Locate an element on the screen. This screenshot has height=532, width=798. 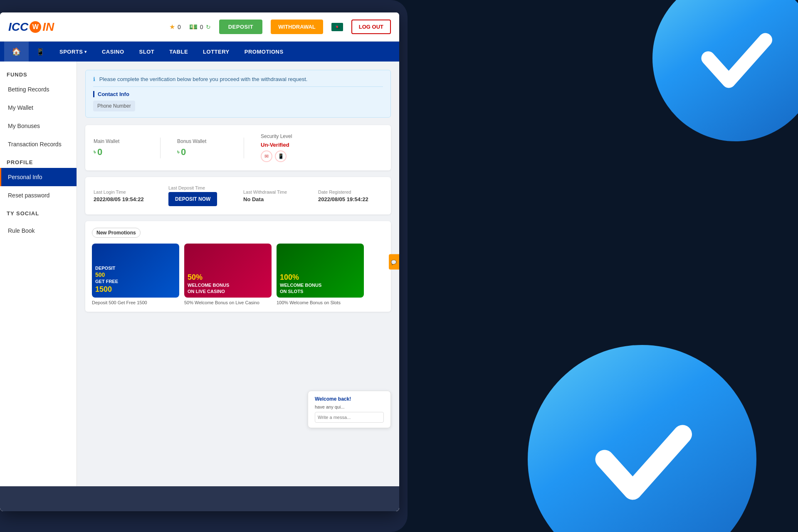
nav-sports: SPORTS ▾ is located at coordinates (73, 52).